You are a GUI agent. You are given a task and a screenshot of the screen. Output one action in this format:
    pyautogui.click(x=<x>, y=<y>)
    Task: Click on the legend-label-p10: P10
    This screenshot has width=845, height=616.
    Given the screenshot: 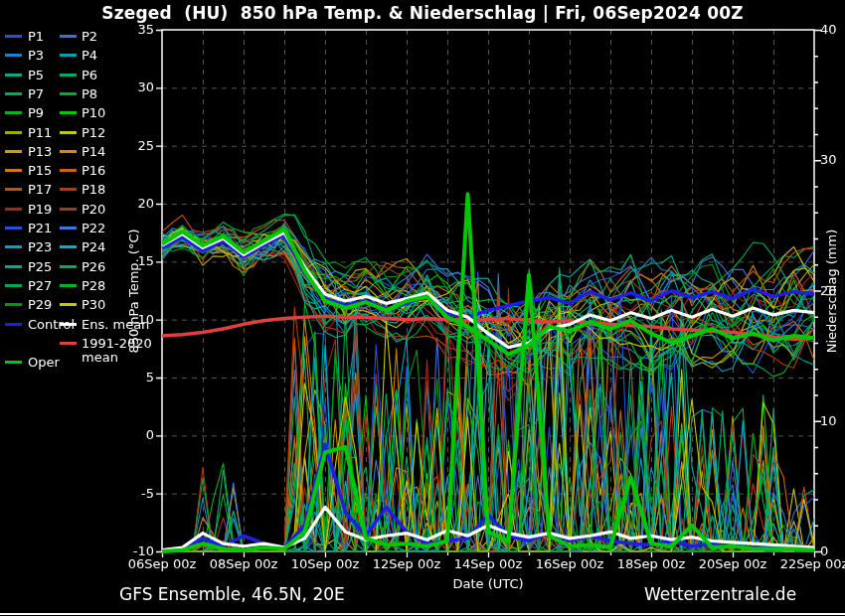 What is the action you would take?
    pyautogui.click(x=93, y=113)
    